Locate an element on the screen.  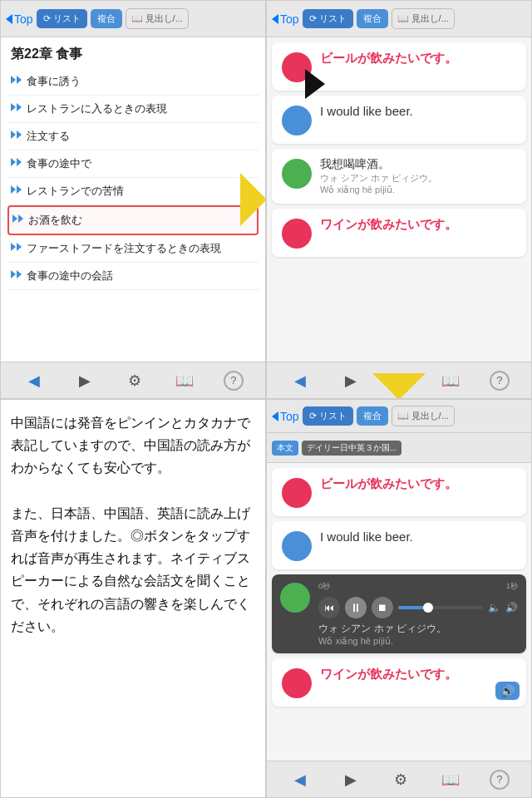
back-button-cards: Top is located at coordinates (286, 19).